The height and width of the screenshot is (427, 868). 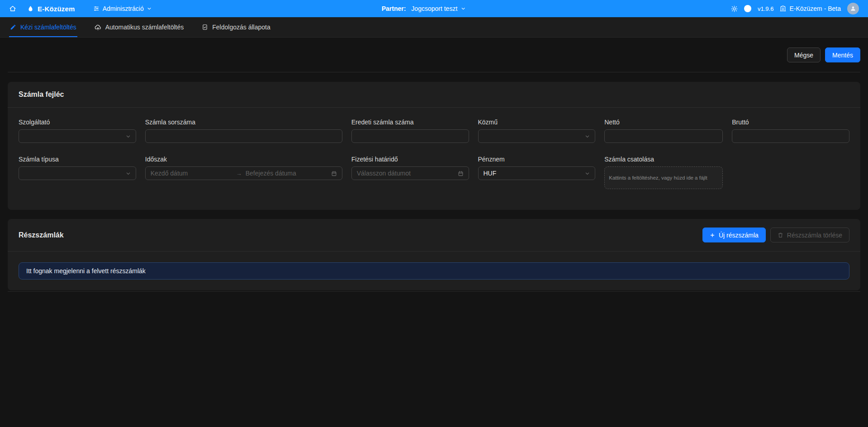 What do you see at coordinates (438, 9) in the screenshot?
I see `partner-selector: Jogcsoport teszt` at bounding box center [438, 9].